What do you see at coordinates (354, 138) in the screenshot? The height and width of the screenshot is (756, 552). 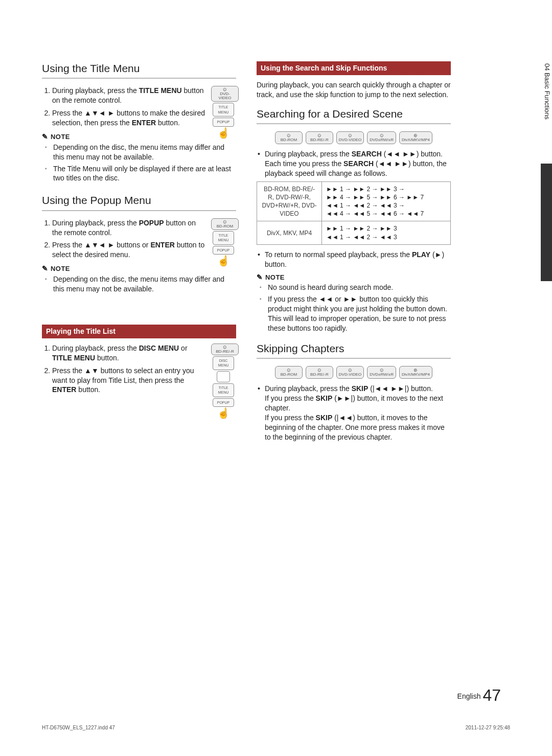 I see `search-disc-badges: ⊙BD-ROM ⊙BD-RE/-R ⊙DVD-VIDEO ⊙DVD±RW/±R …` at bounding box center [354, 138].